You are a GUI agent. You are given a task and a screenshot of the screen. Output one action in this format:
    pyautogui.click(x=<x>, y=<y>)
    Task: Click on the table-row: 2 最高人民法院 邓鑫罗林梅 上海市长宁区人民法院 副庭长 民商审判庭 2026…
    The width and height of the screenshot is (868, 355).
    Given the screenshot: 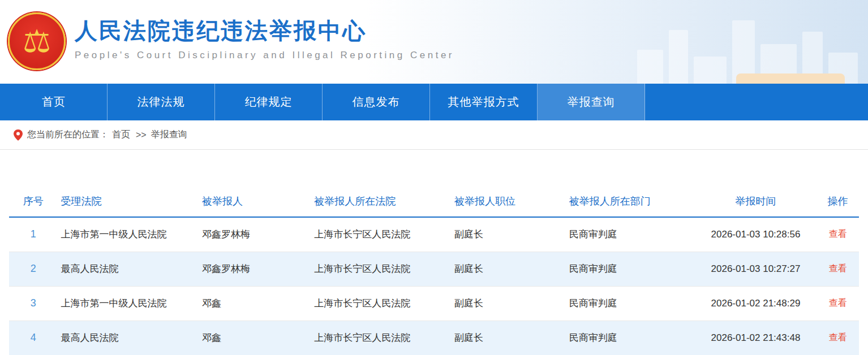 What is the action you would take?
    pyautogui.click(x=434, y=269)
    